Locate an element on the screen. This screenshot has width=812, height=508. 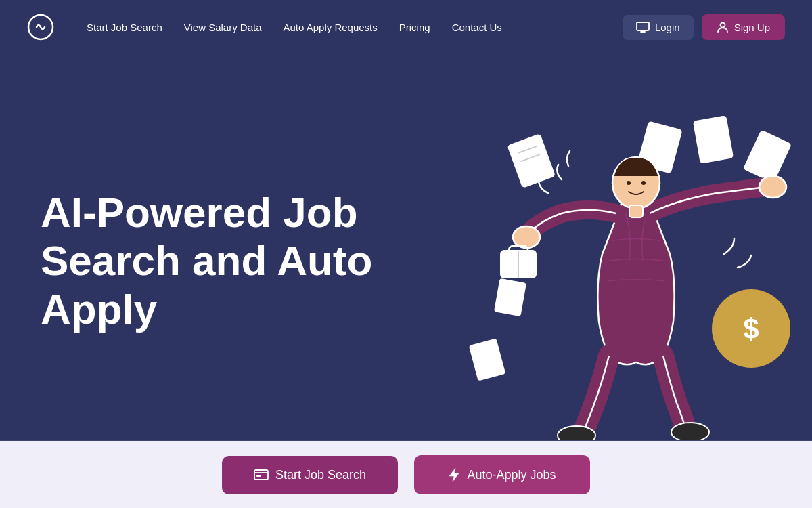
nav-view-salary-data: View Salary Data is located at coordinates (223, 27).